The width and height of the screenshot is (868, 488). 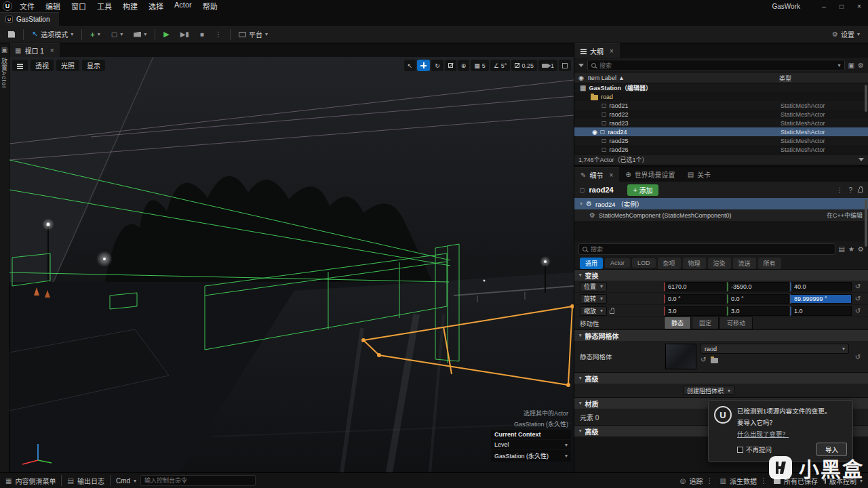 What do you see at coordinates (31, 481) in the screenshot?
I see `content-drawer-button: ▦ 内容侧滑菜单` at bounding box center [31, 481].